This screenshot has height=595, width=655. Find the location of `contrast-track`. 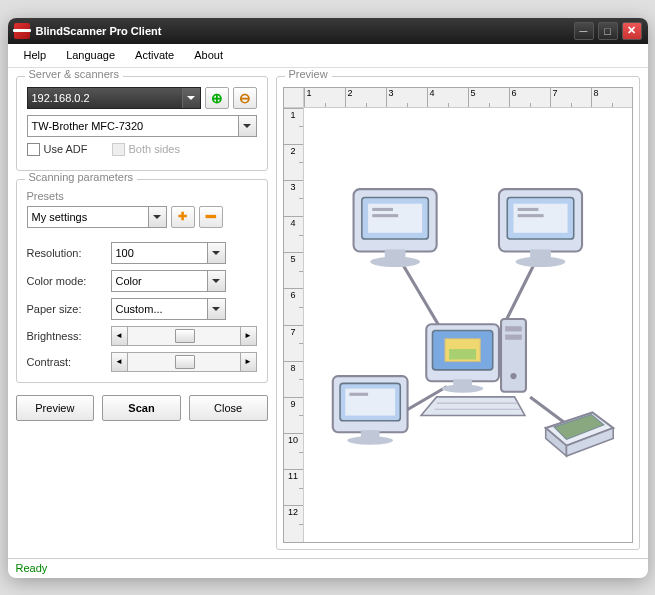

contrast-track is located at coordinates (184, 362).